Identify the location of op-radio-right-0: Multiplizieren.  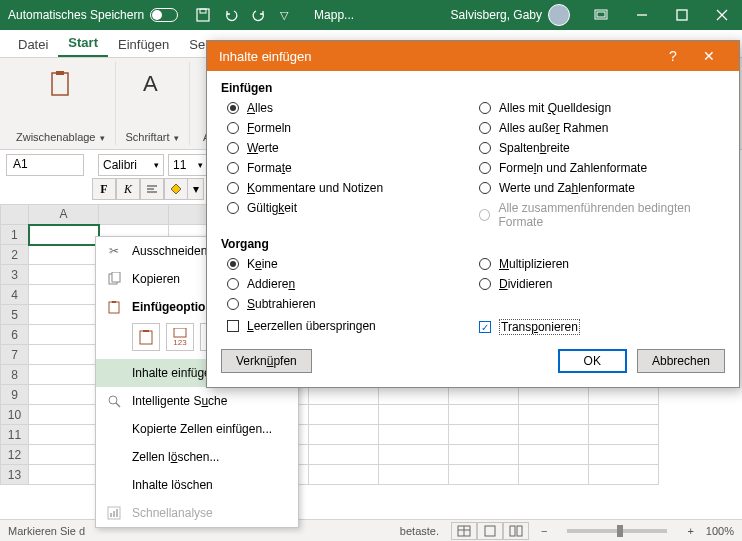
(599, 264).